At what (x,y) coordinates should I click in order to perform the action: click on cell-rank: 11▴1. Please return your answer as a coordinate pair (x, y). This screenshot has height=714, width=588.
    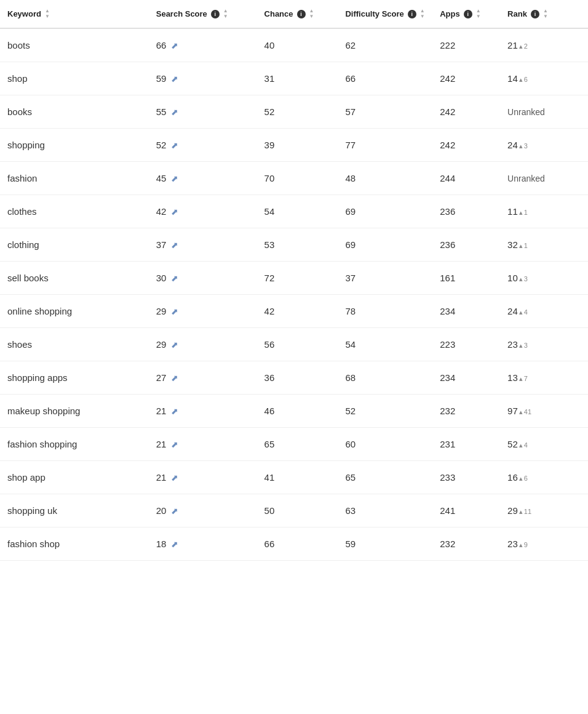
    Looking at the image, I should click on (544, 212).